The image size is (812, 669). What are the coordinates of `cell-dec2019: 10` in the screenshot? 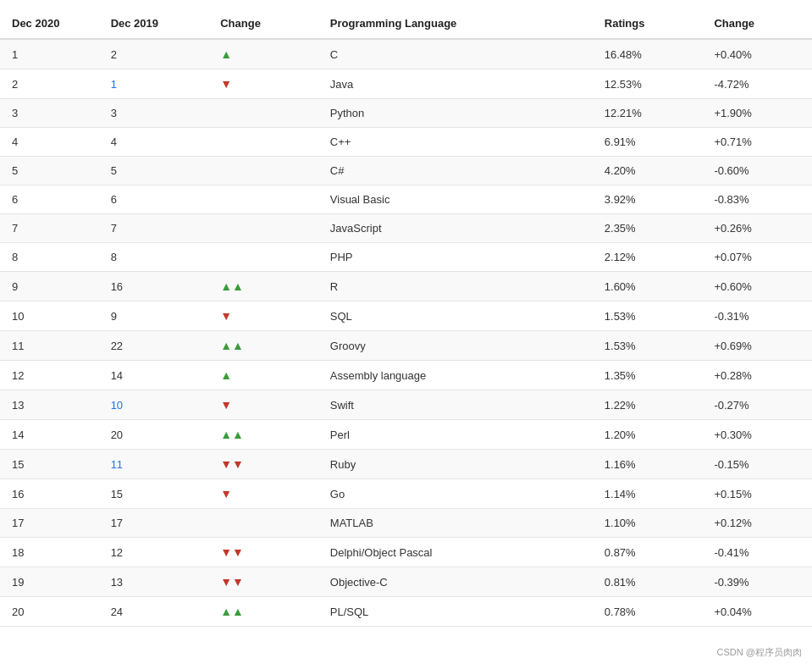 It's located at (154, 405).